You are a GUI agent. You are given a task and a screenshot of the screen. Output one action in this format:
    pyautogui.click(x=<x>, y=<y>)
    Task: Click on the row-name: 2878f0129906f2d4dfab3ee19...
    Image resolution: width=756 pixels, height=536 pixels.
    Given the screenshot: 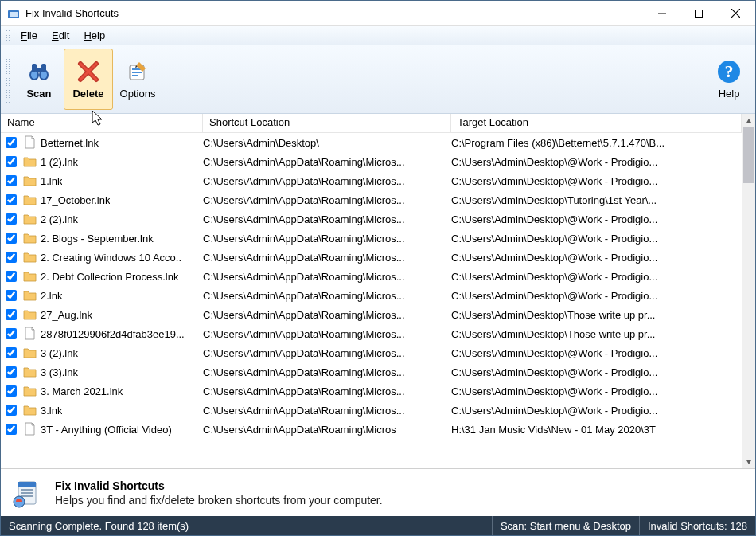 What is the action you would take?
    pyautogui.click(x=113, y=335)
    